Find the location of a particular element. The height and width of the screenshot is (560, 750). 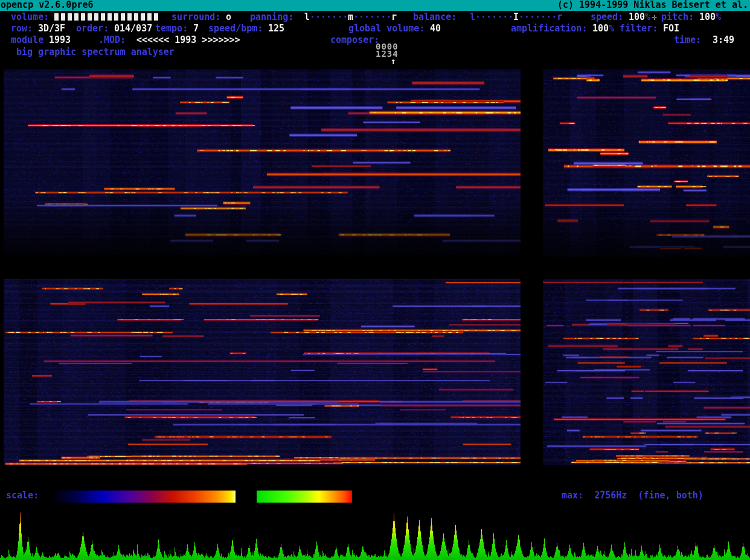

bpm-label: speed/bpm: is located at coordinates (236, 29).